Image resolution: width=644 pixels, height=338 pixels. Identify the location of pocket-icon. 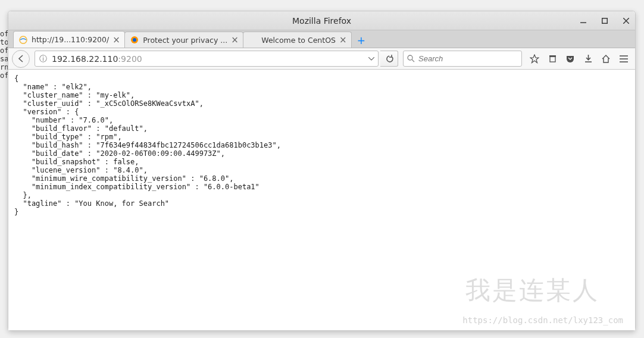
(570, 59).